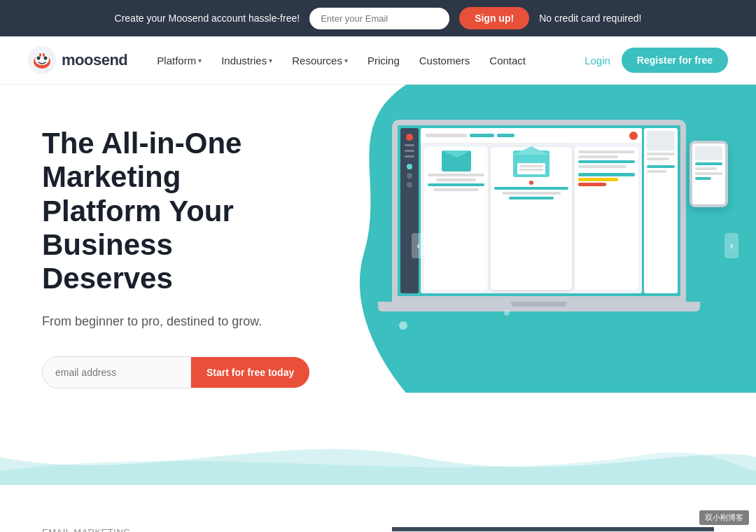 The width and height of the screenshot is (756, 532). Describe the element at coordinates (246, 60) in the screenshot. I see `nav-item-industries: Industries ▾` at that location.